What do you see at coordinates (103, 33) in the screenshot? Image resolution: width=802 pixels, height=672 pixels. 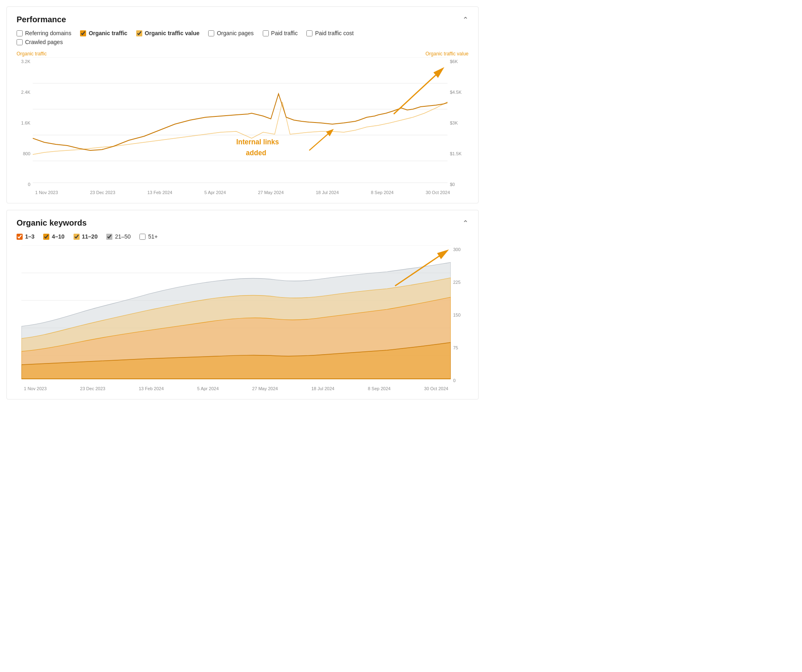 I see `checkbox-organic-traffic: Organic traffic` at bounding box center [103, 33].